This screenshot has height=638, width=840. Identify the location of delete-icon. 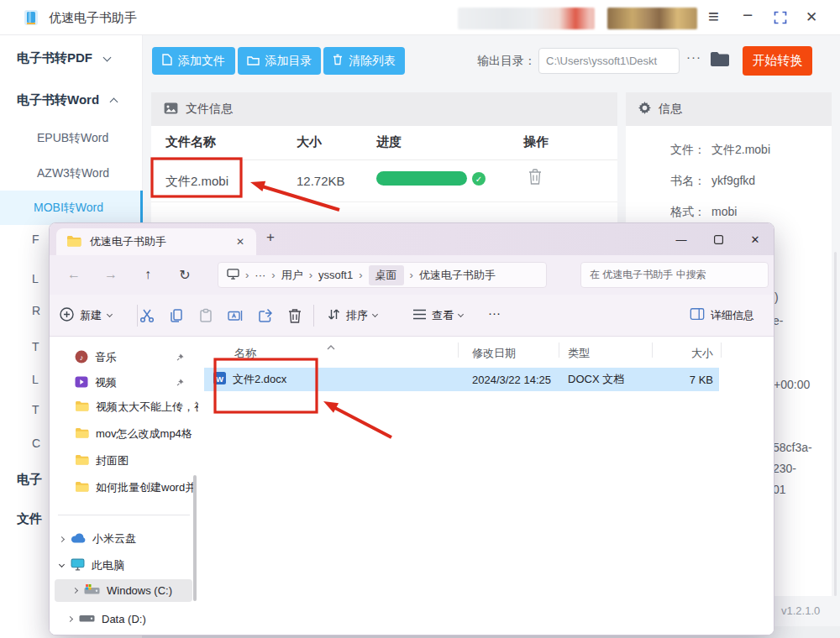
(295, 317).